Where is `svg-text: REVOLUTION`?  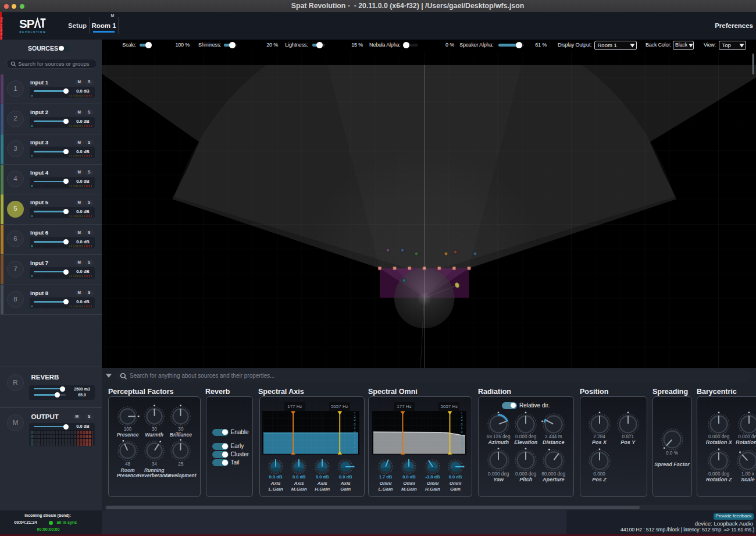
svg-text: REVOLUTION is located at coordinates (33, 33).